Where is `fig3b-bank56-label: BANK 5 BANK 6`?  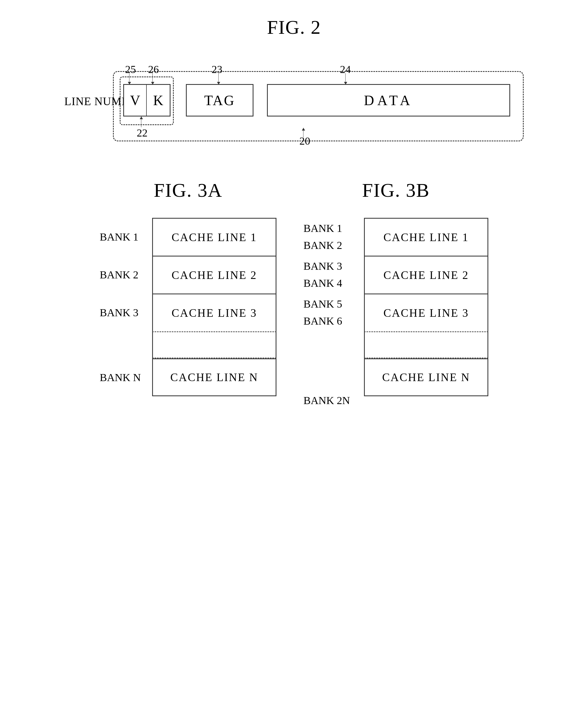
fig3b-bank56-label: BANK 5 BANK 6 is located at coordinates (331, 312).